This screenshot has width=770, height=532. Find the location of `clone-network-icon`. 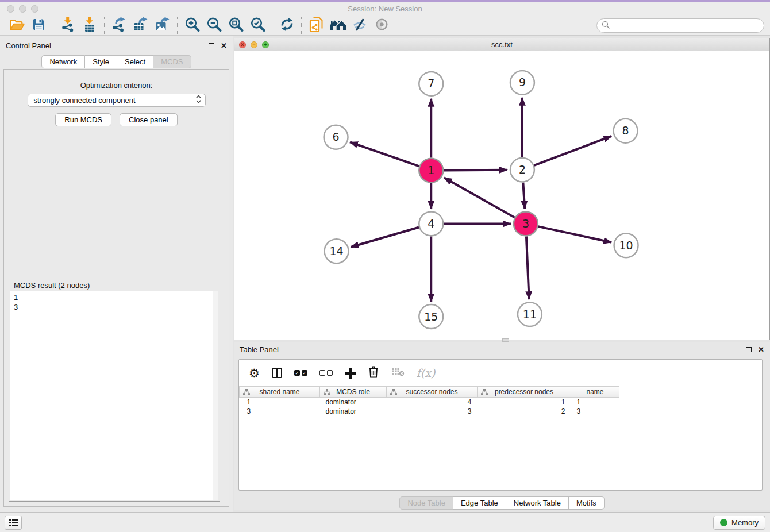

clone-network-icon is located at coordinates (316, 26).